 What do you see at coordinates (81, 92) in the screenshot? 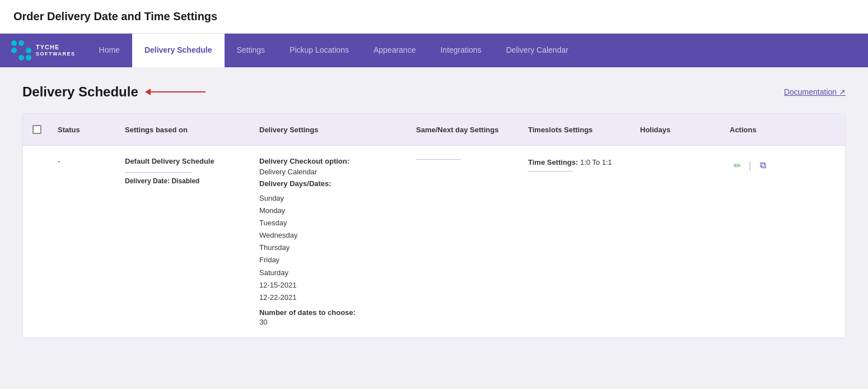
I see `content-title: Delivery Schedule` at bounding box center [81, 92].